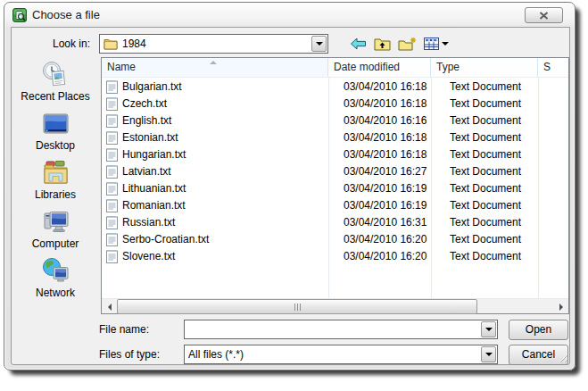 The width and height of the screenshot is (588, 391). I want to click on folder-icon, so click(111, 44).